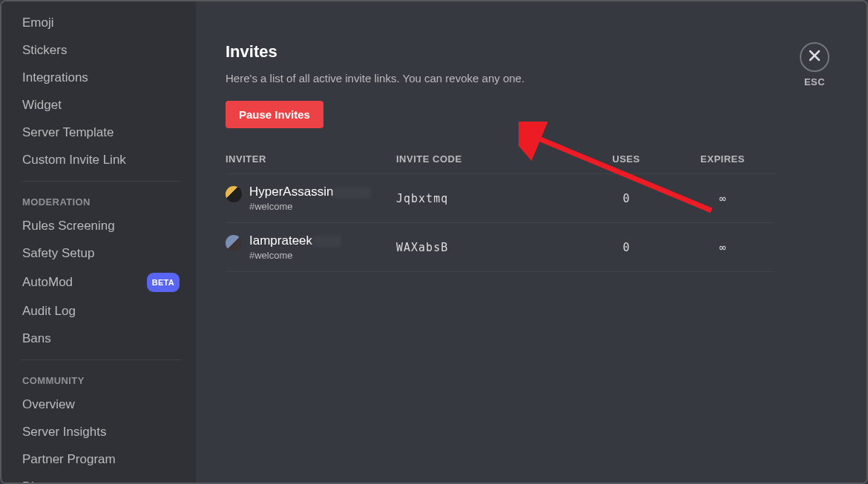  What do you see at coordinates (101, 226) in the screenshot?
I see `sidebar-item-rules-screening: Rules Screening` at bounding box center [101, 226].